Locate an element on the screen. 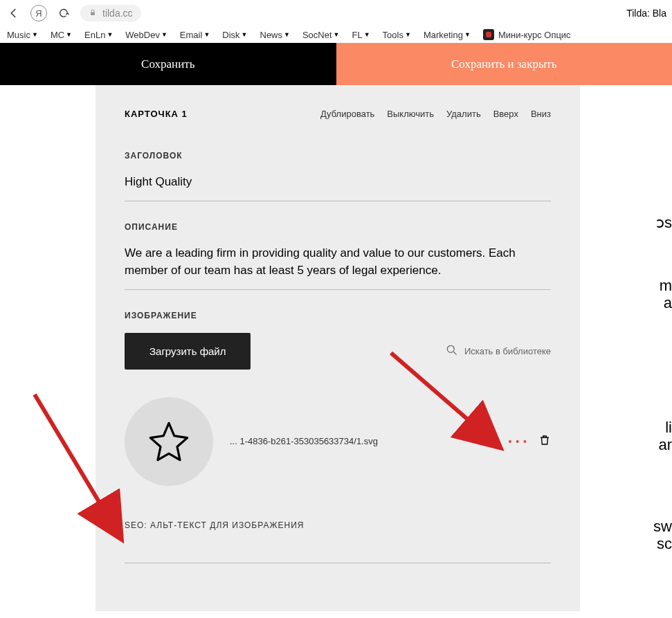 This screenshot has width=672, height=618. course-icon is located at coordinates (489, 35).